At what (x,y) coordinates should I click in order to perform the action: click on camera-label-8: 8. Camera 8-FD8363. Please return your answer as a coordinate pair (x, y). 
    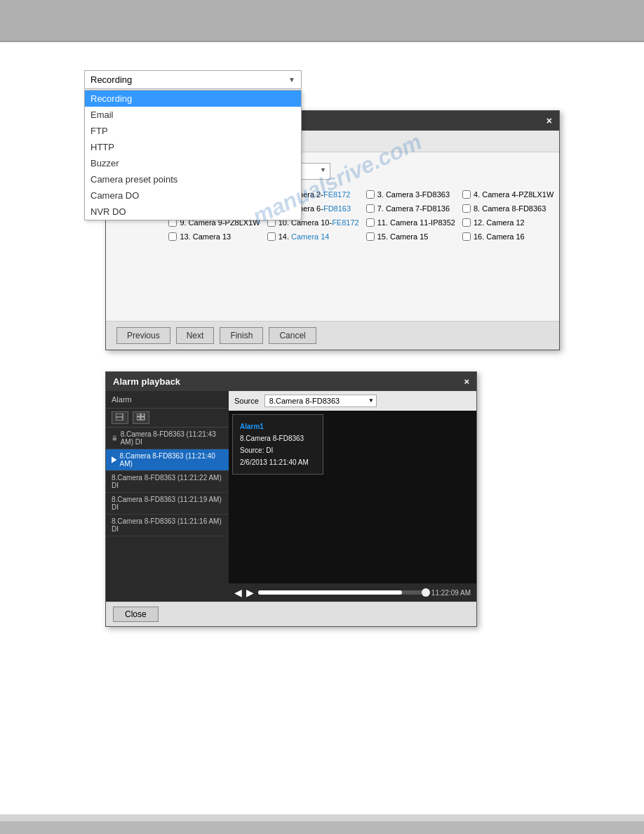
    Looking at the image, I should click on (509, 208).